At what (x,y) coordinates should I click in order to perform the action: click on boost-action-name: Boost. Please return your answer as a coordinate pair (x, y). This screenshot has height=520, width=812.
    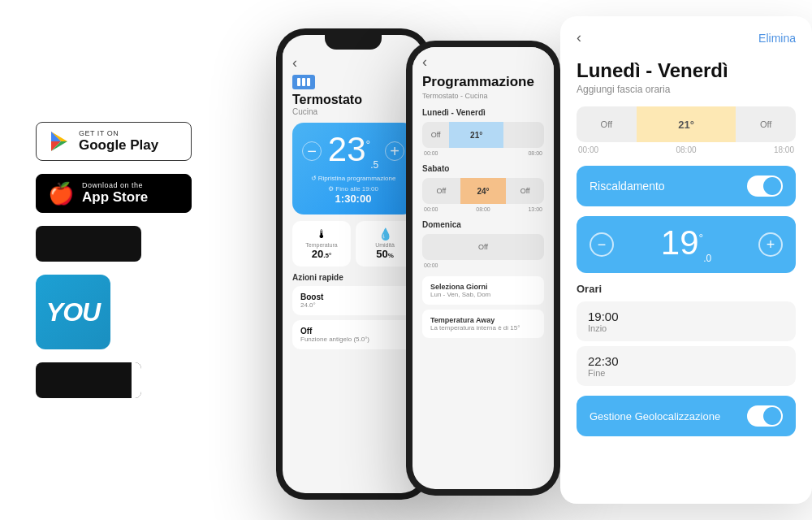
    Looking at the image, I should click on (353, 297).